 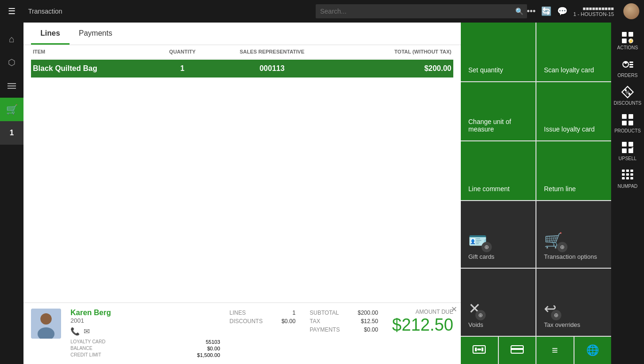 What do you see at coordinates (423, 333) in the screenshot?
I see `amount-due-section: AMOUNT DUE $212.50` at bounding box center [423, 333].